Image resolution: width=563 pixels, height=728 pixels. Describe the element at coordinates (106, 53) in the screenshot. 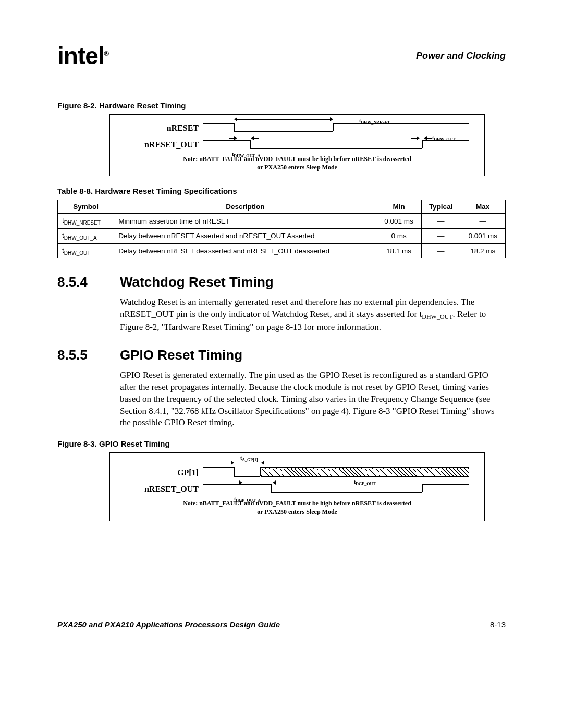

I see `logo-registered: ®` at that location.